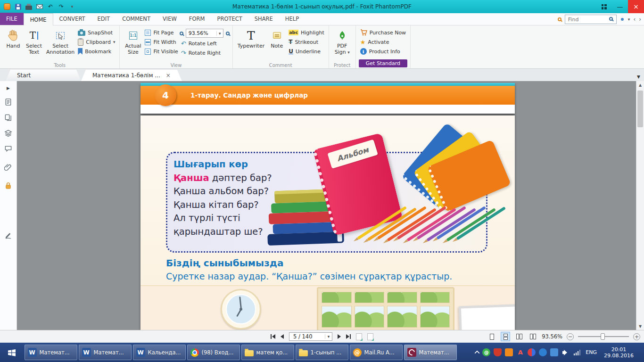 Image resolution: width=644 pixels, height=362 pixels. What do you see at coordinates (566, 353) in the screenshot?
I see `volume-icon` at bounding box center [566, 353].